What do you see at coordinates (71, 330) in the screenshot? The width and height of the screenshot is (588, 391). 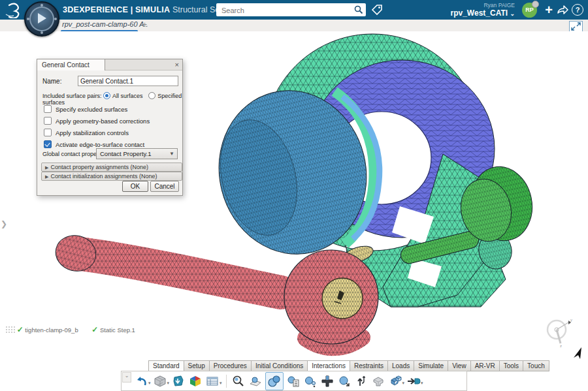 I see `status-row: ✓ tighten-clamp-09_b ✓ Static Step.1` at bounding box center [71, 330].